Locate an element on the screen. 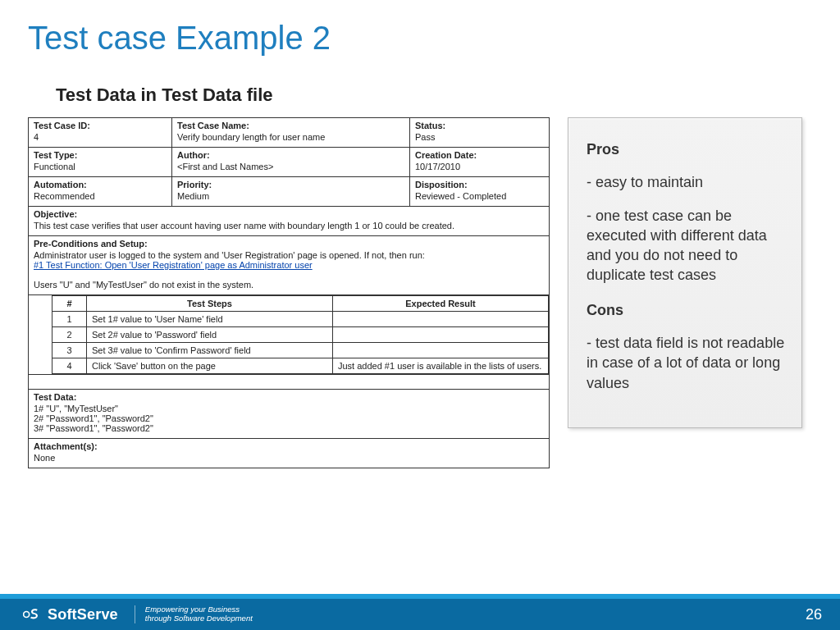  brand-area: SoftServe Empowering your Business throu… is located at coordinates (138, 614).